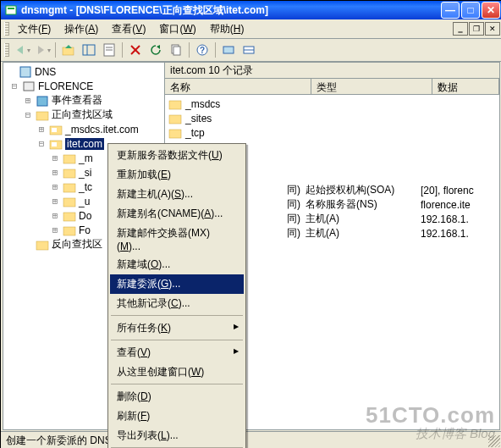 Image resolution: width=501 pixels, height=448 pixels. What do you see at coordinates (177, 329) in the screenshot?
I see `context-menu-item: 所有任务(K)` at bounding box center [177, 329].